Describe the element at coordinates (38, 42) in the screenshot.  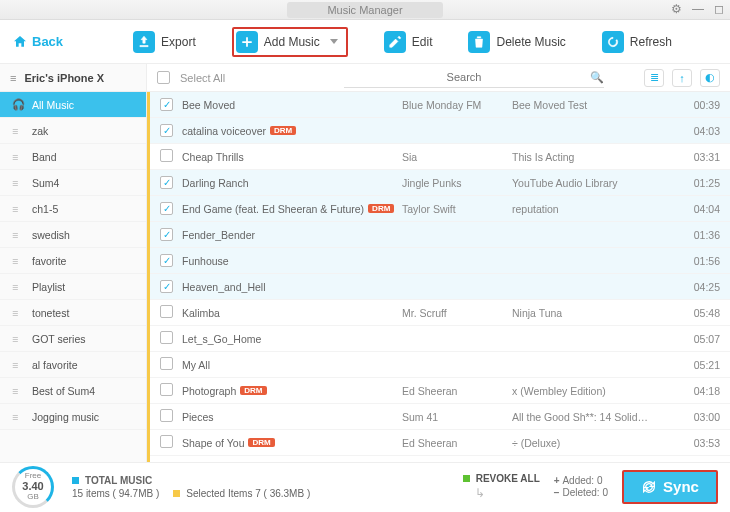
I see `back-button: Back` at that location.